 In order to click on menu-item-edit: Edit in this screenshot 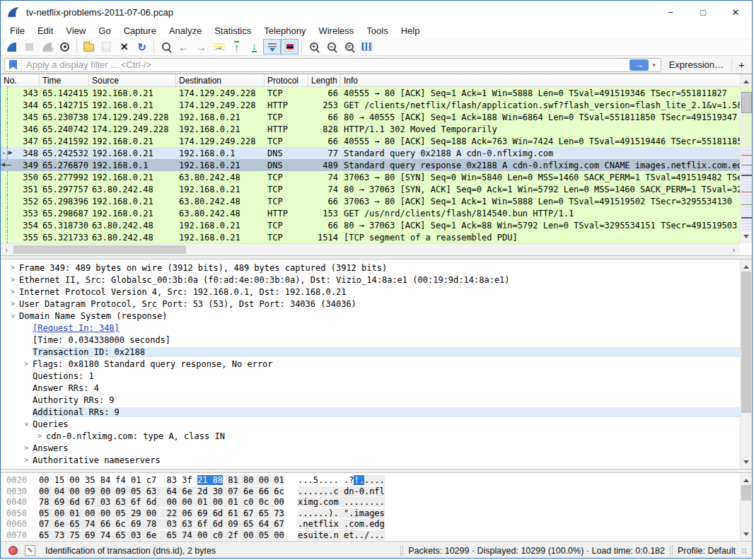, I will do `click(45, 31)`.